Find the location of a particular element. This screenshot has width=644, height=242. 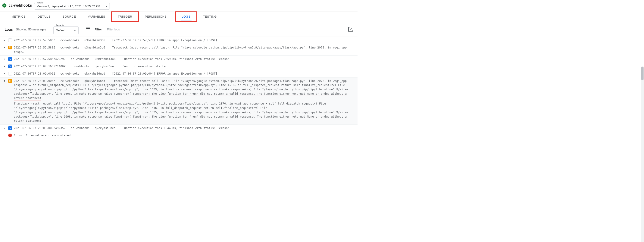

log-text: Error: Internal error encountered. is located at coordinates (184, 136).